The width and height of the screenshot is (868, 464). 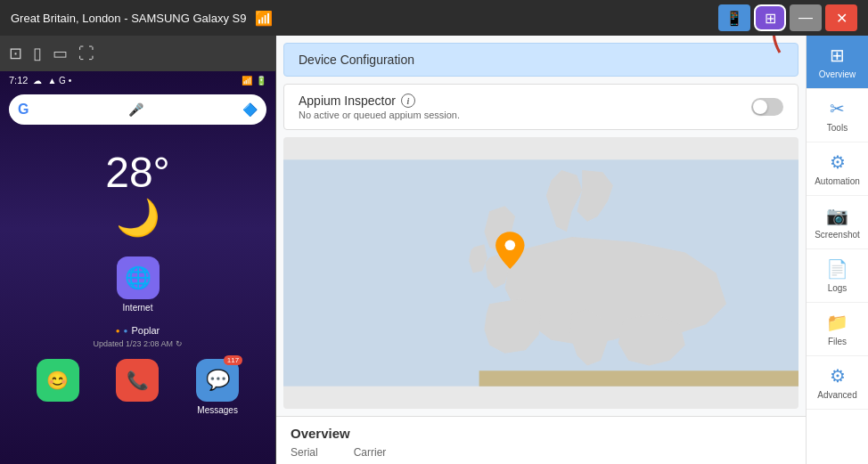 I want to click on automation-icon: ⚙, so click(x=838, y=162).